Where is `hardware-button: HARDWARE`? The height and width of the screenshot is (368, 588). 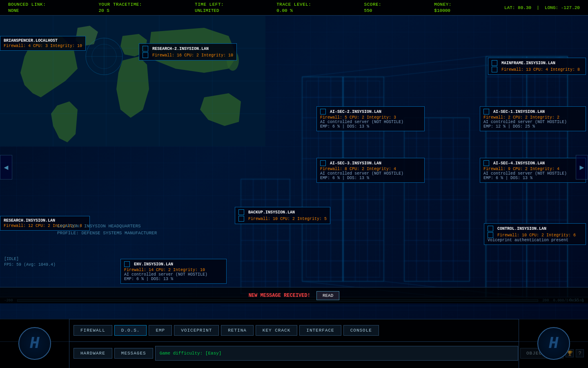
hardware-button: HARDWARE is located at coordinates (93, 353).